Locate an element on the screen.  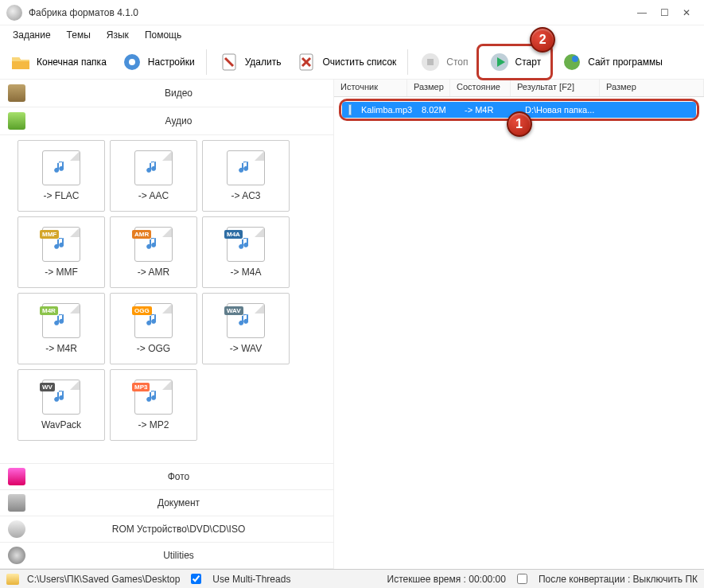
format-badge: M4A is located at coordinates (234, 234).